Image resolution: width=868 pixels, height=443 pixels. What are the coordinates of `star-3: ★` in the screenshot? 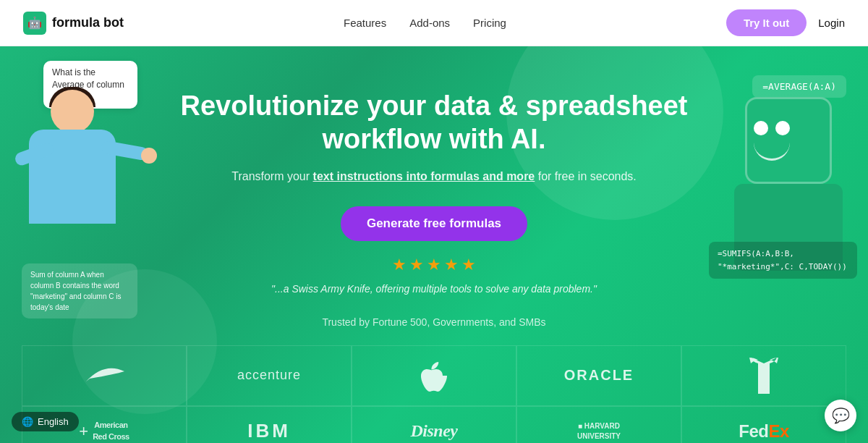 It's located at (434, 265).